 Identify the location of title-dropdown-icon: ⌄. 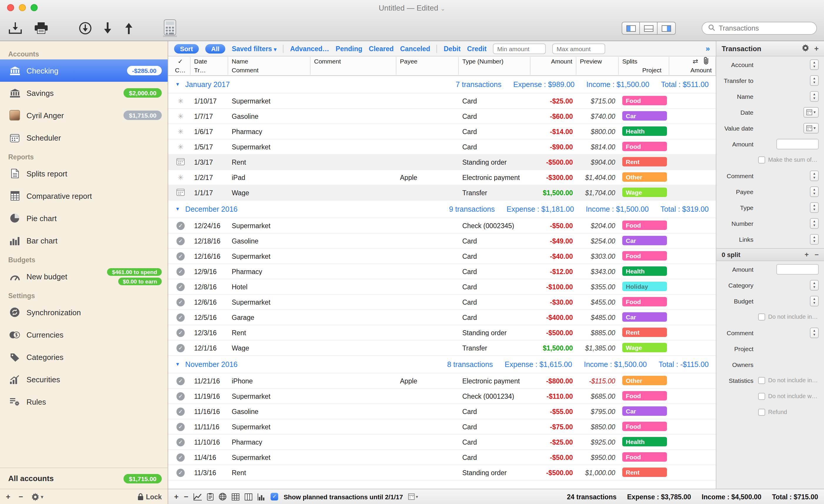
(443, 9).